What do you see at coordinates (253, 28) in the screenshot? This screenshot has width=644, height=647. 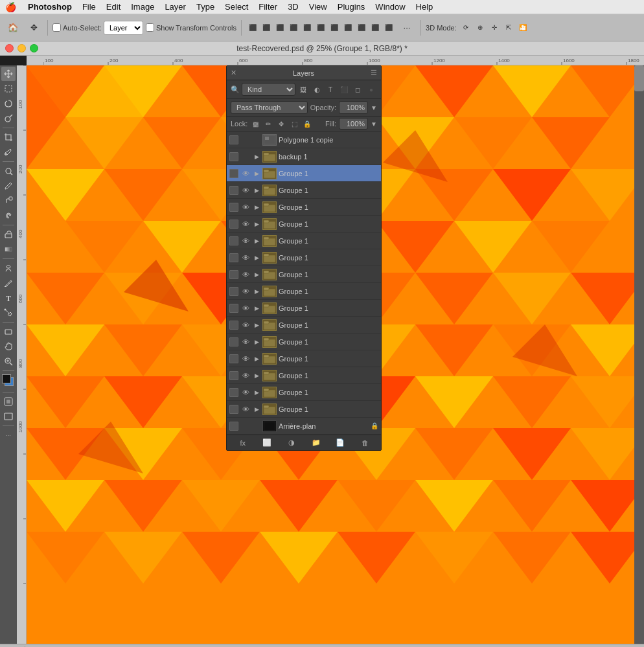 I see `align-left-button: ⬛` at bounding box center [253, 28].